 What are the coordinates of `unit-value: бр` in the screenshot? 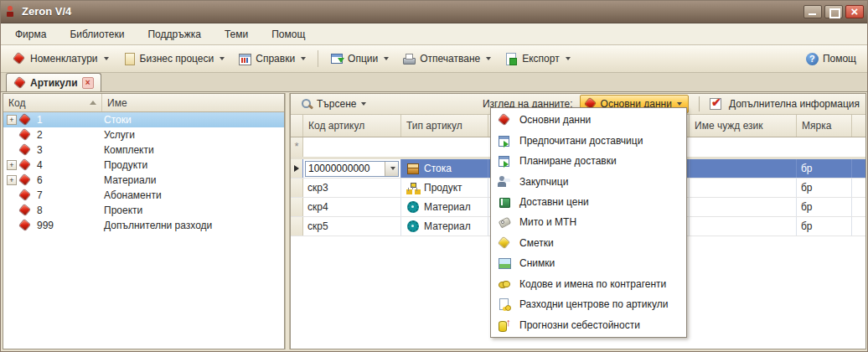 It's located at (807, 207).